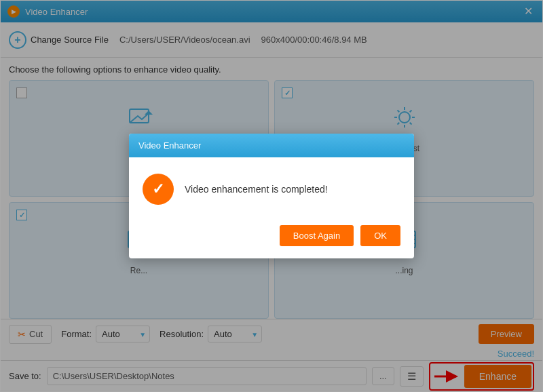 The image size is (543, 392). Describe the element at coordinates (272, 188) in the screenshot. I see `modal-body: ✓ Video enhancement is completed!` at that location.